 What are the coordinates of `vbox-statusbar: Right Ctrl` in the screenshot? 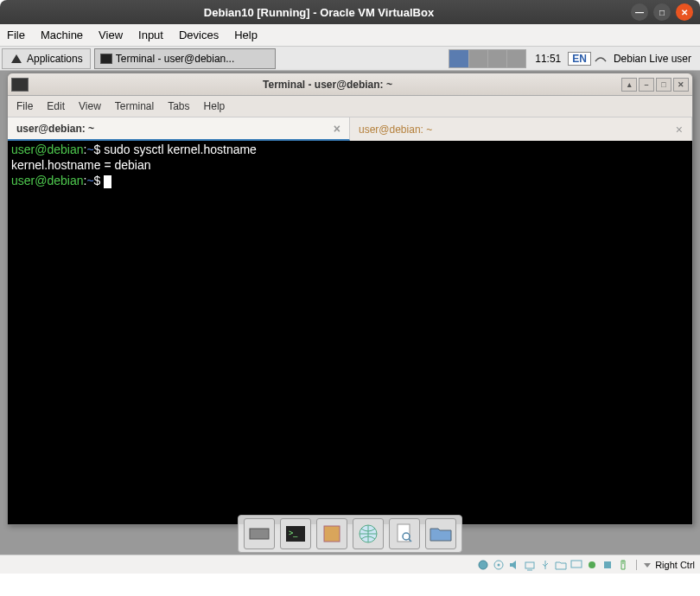 It's located at (350, 564).